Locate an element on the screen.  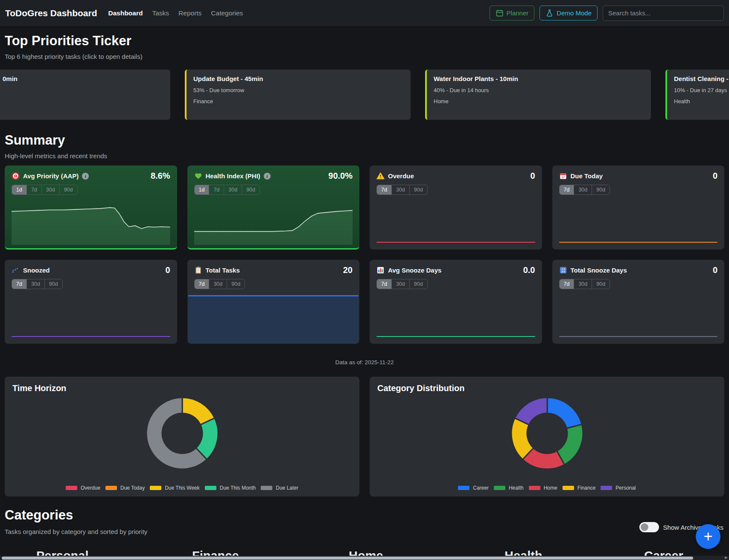
ticker-card: Water Indoor Plants - 10min 40% - Due in… is located at coordinates (538, 95).